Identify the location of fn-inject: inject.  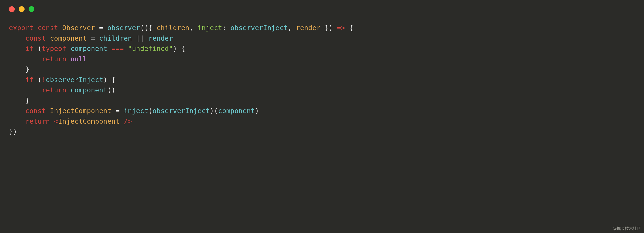
(136, 111).